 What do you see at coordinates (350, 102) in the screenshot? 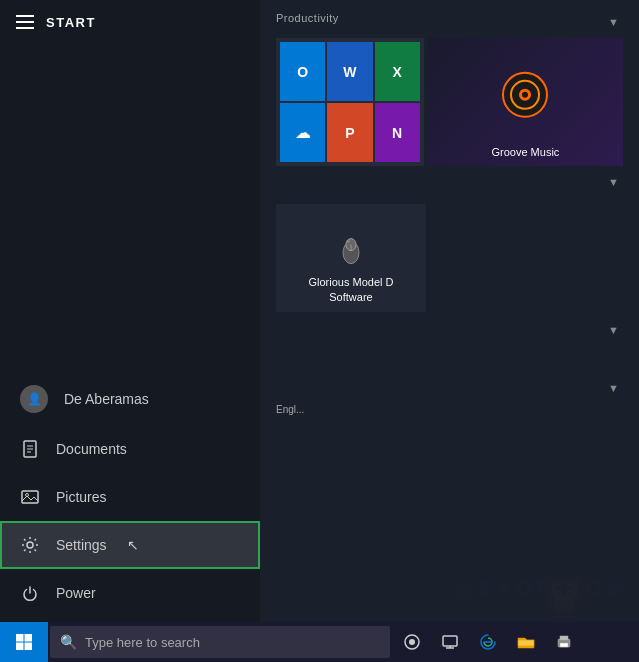
I see `productivity-tile-group: O W X ☁ P N` at bounding box center [350, 102].